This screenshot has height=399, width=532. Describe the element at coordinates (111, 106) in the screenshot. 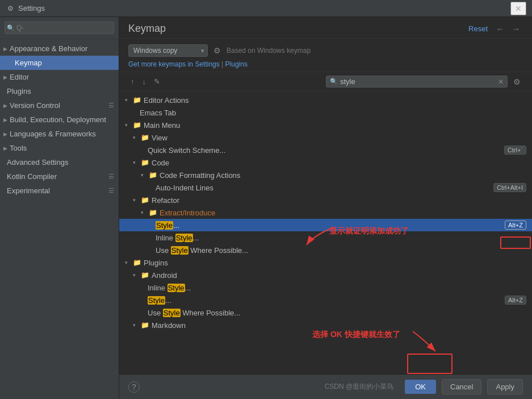

I see `sidebar-badge: ☰` at that location.